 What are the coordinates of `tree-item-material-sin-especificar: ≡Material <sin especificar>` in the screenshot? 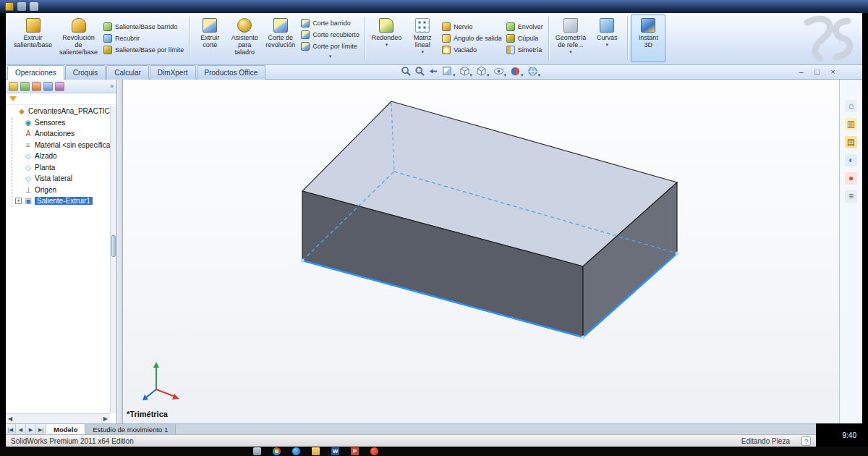 It's located at (61, 145).